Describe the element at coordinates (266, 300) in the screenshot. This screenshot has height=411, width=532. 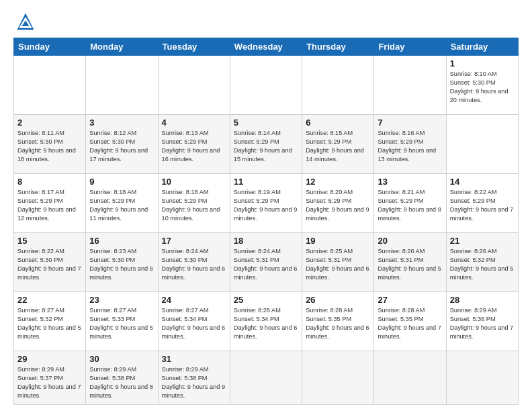
I see `day-number: 25` at that location.